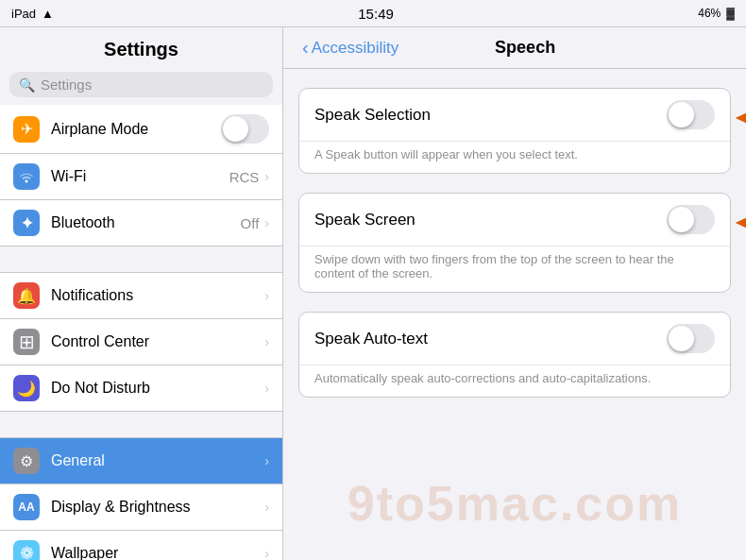 This screenshot has width=746, height=560. What do you see at coordinates (142, 87) in the screenshot?
I see `search-bar-container: 🔍 Settings` at bounding box center [142, 87].